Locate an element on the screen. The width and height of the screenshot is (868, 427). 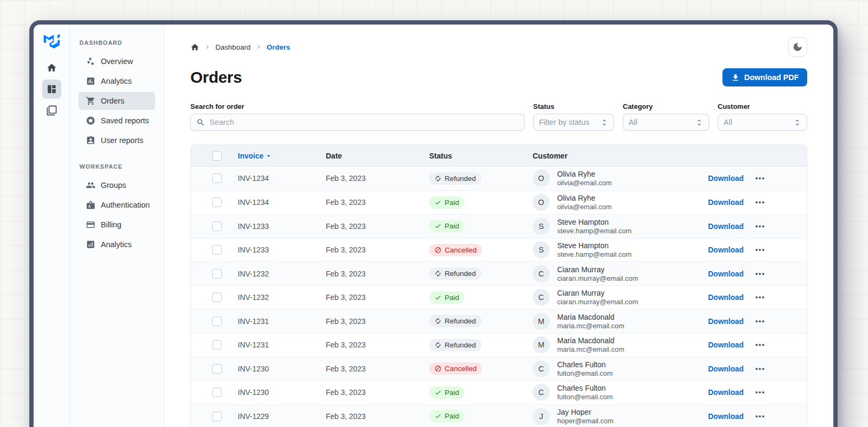
block-icon is located at coordinates (438, 368).